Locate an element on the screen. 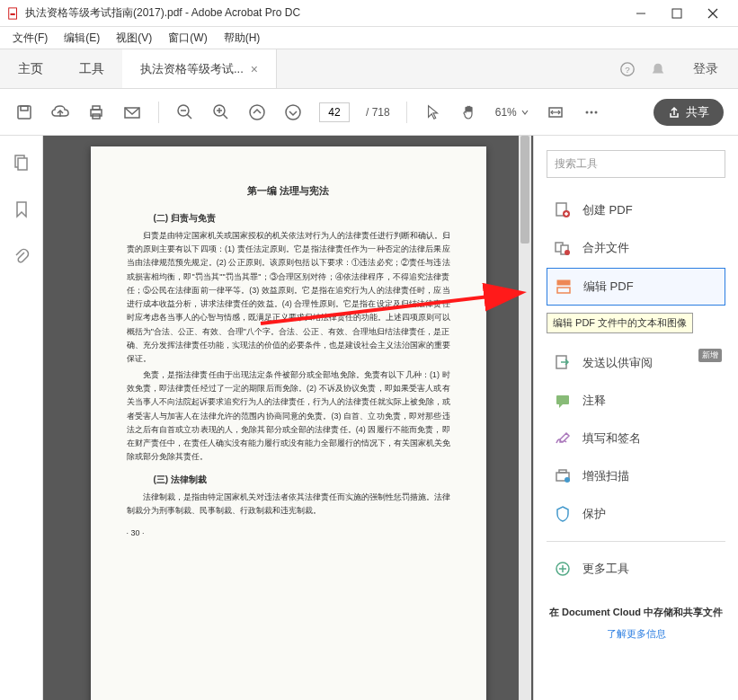  protect-icon is located at coordinates (563, 514).